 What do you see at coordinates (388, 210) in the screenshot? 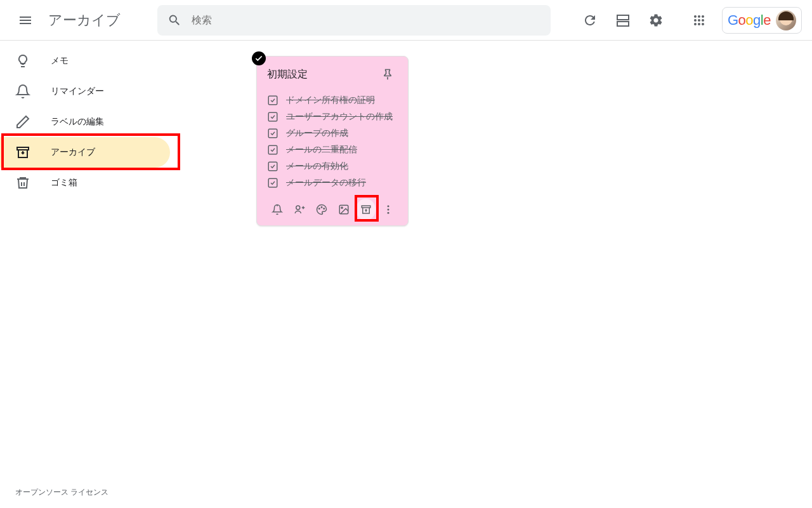
I see `more-vert-icon` at bounding box center [388, 210].